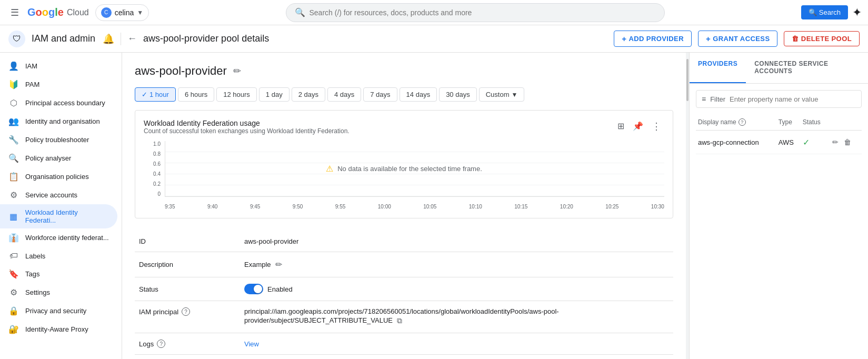 This screenshot has width=868, height=359. Describe the element at coordinates (213, 206) in the screenshot. I see `x-label: 9:40` at that location.